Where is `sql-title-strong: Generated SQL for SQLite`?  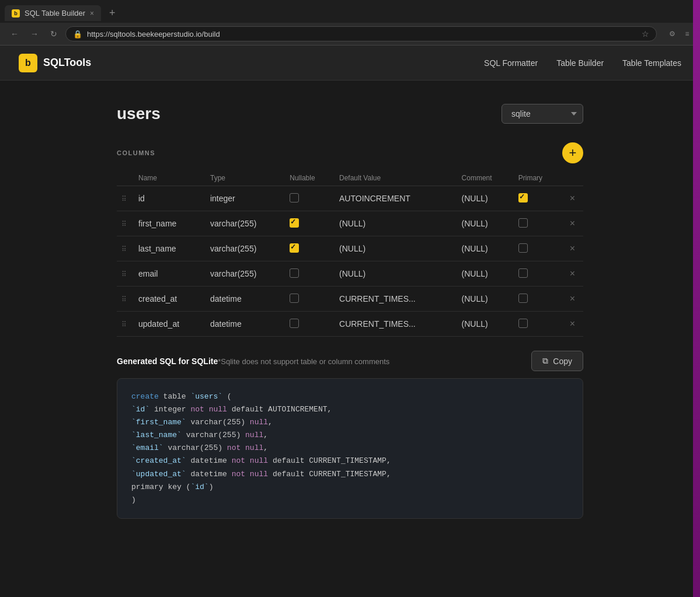 sql-title-strong: Generated SQL for SQLite is located at coordinates (167, 361).